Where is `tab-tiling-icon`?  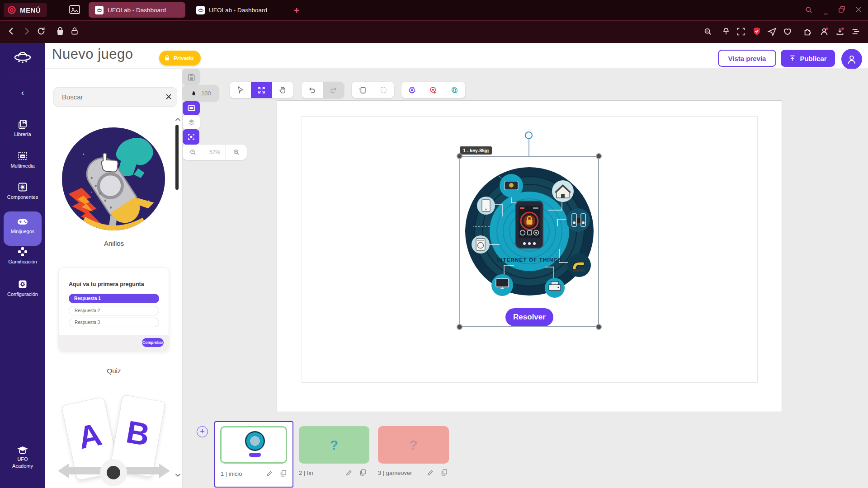 tab-tiling-icon is located at coordinates (75, 9).